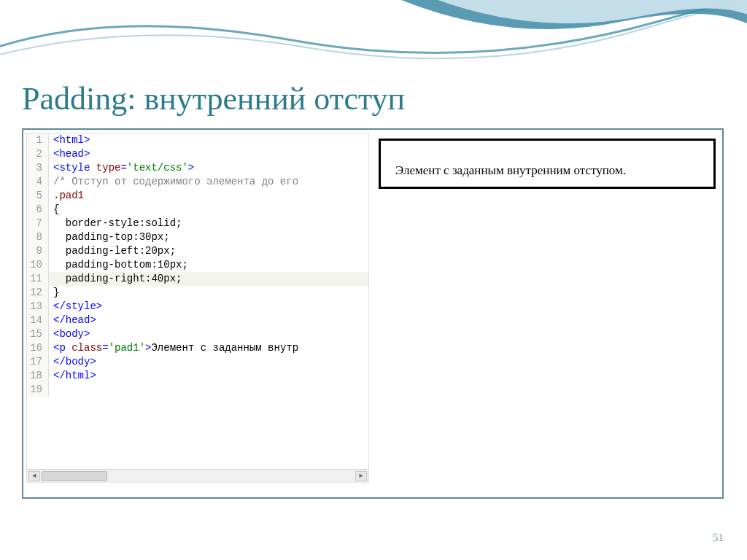 The width and height of the screenshot is (747, 560). I want to click on page-number: 51, so click(718, 538).